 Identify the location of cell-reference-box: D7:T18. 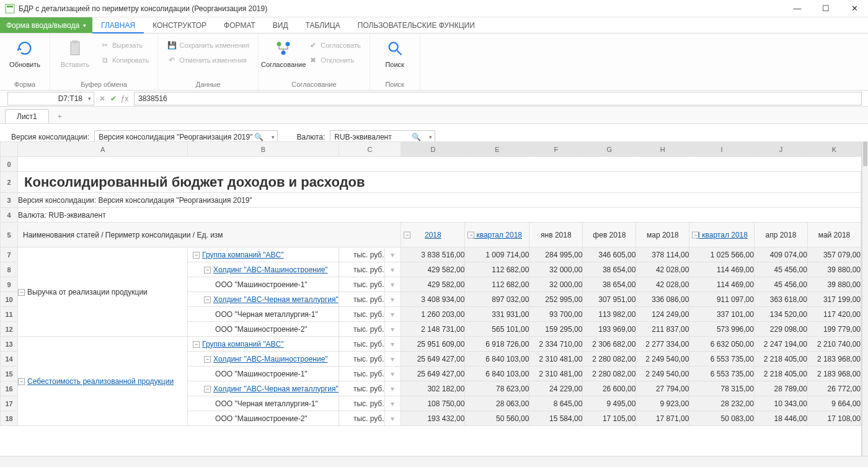
(51, 99).